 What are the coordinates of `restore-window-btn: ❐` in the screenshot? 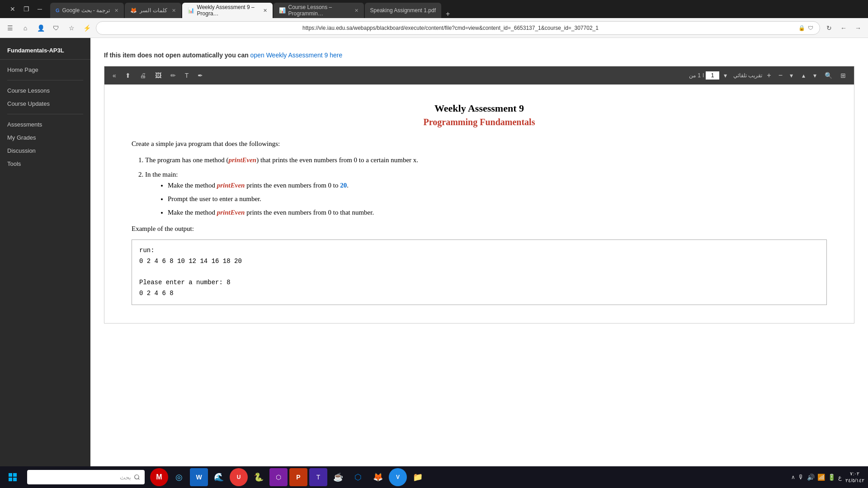 It's located at (26, 9).